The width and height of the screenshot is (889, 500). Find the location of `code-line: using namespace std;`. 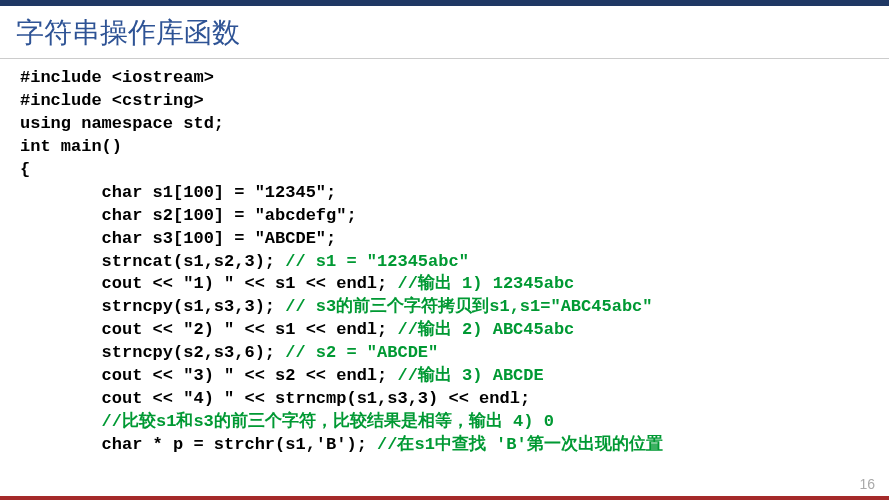

code-line: using namespace std; is located at coordinates (444, 124).